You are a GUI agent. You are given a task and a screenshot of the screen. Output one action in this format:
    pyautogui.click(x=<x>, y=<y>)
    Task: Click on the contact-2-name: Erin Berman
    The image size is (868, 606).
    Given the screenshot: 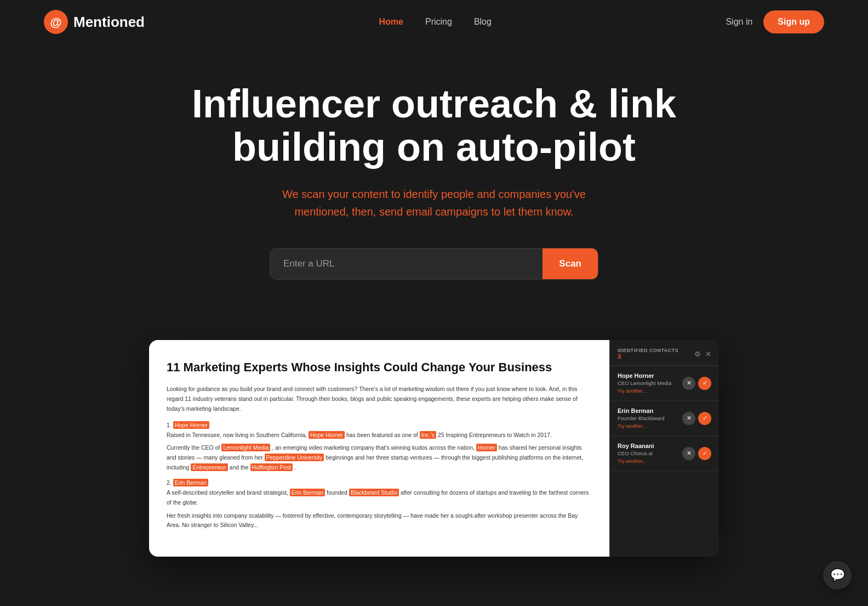 What is the action you would take?
    pyautogui.click(x=648, y=411)
    